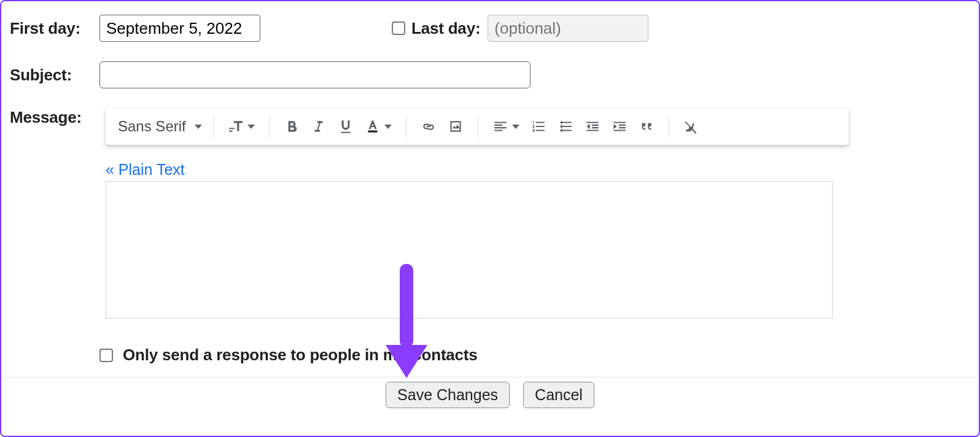 Image resolution: width=980 pixels, height=437 pixels. What do you see at coordinates (346, 126) in the screenshot?
I see `underline-icon` at bounding box center [346, 126].